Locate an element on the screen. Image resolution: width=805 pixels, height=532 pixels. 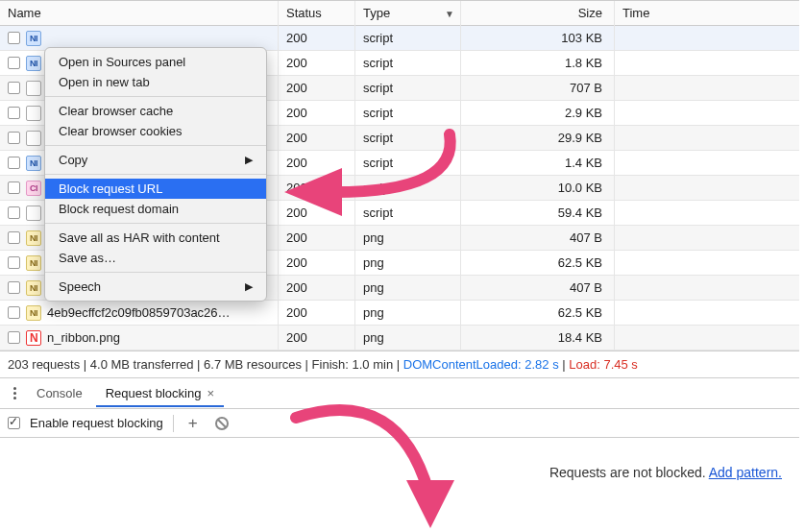
ctx-speech: Speech▶ is located at coordinates (156, 286).